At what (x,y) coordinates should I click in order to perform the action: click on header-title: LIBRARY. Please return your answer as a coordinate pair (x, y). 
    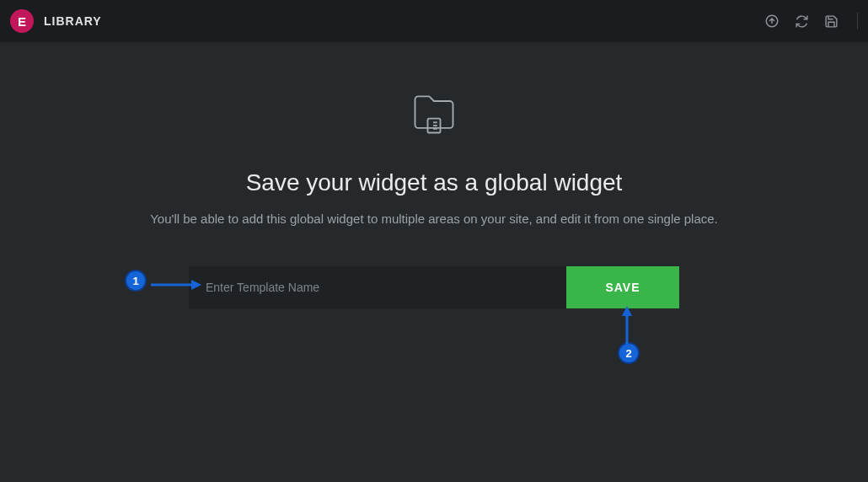
    Looking at the image, I should click on (72, 21).